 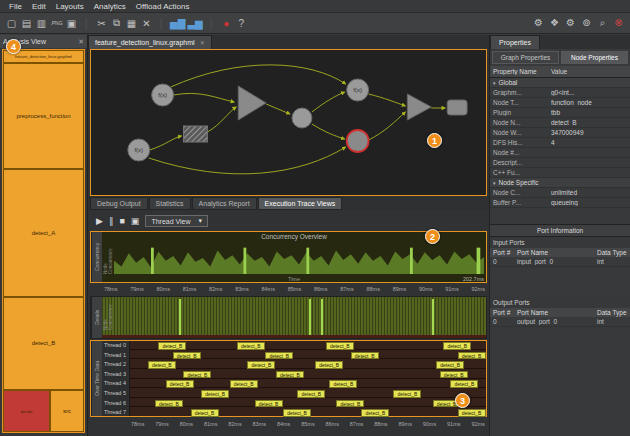 I want to click on trace-view-tab: Debug Output, so click(x=119, y=204).